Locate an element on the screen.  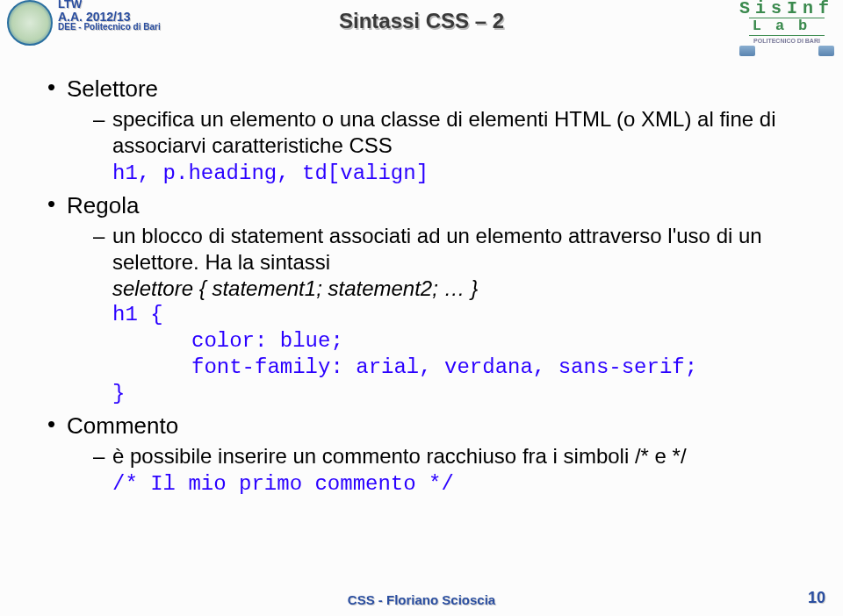
academic-year: A.A. 2012/13 is located at coordinates (109, 18).